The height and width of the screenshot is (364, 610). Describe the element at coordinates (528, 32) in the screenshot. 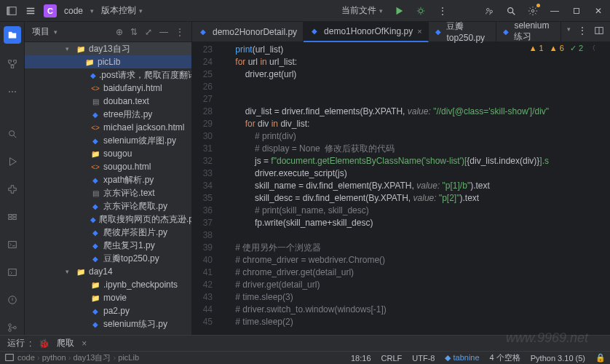

I see `editor-tab: ◆selenium练习` at that location.